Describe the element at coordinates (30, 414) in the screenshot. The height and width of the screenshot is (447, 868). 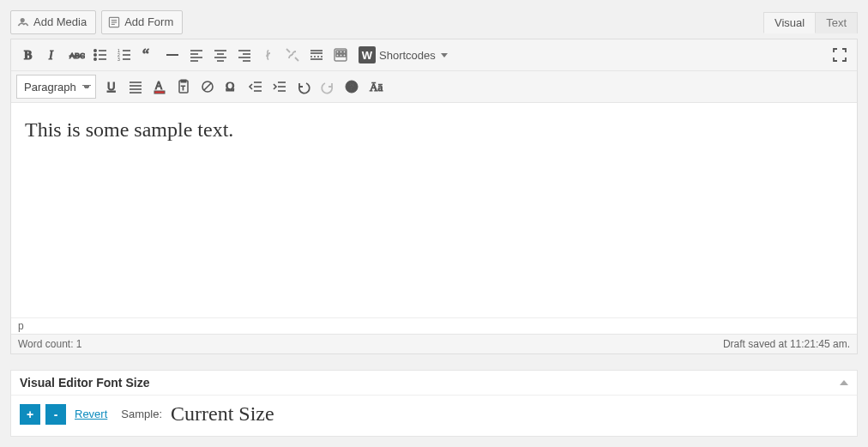
I see `font-increase-button: +` at that location.